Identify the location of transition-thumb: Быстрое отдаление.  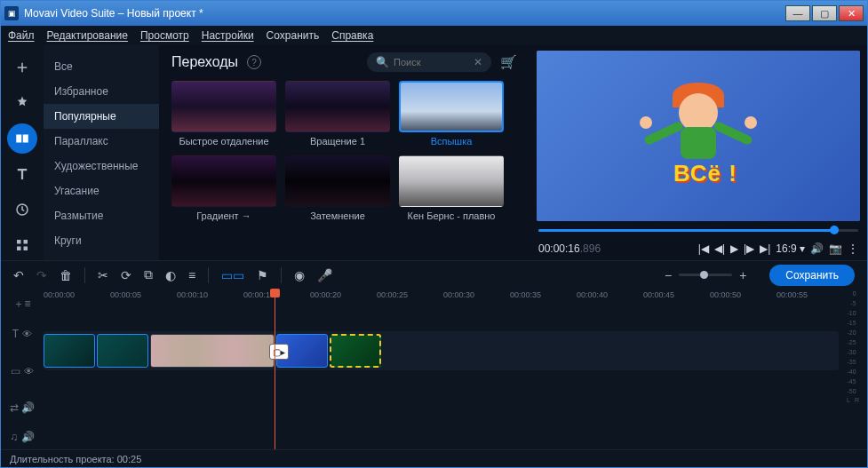
(224, 114).